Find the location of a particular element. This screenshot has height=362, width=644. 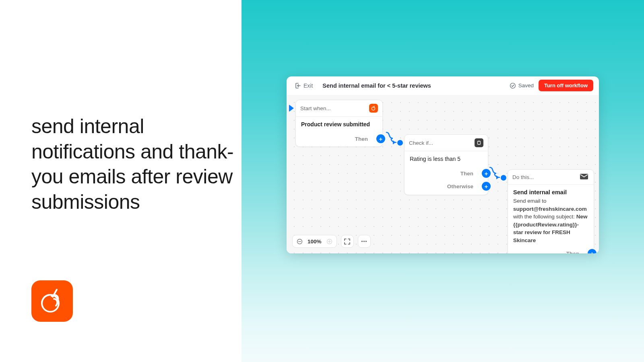

check-circle-icon is located at coordinates (513, 86).